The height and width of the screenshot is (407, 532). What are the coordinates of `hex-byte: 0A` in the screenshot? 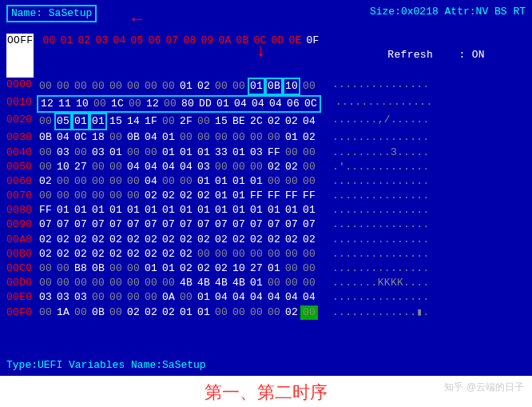 It's located at (169, 297).